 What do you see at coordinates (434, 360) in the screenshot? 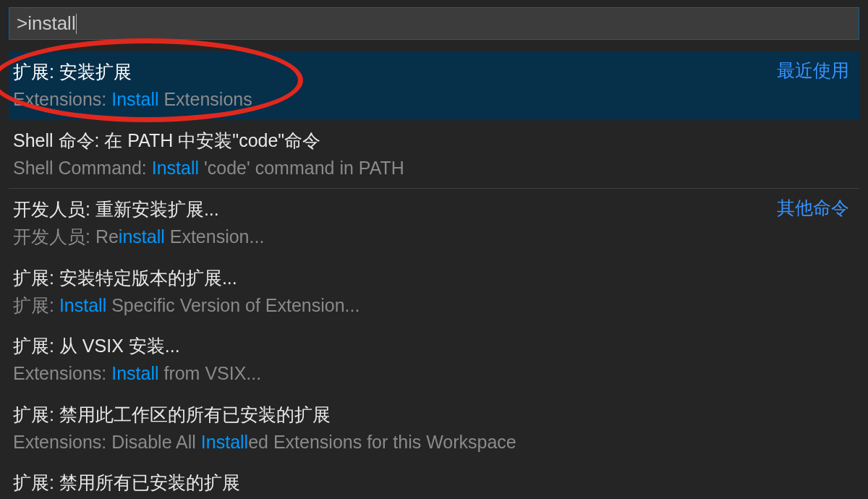
I see `result-item-install-from-vsix: 扩展: 从 VSIX 安装... Extensions: Install fro…` at bounding box center [434, 360].